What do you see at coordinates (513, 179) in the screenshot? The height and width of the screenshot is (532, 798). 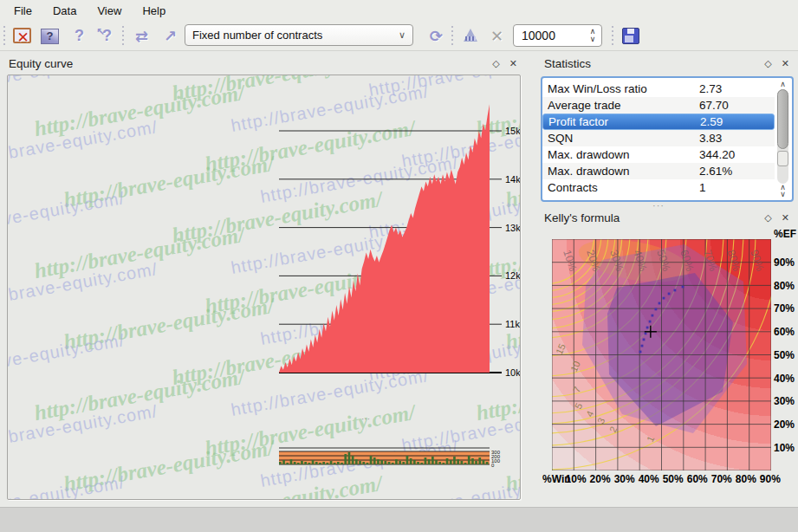 I see `svg-text: 14k0` at bounding box center [513, 179].